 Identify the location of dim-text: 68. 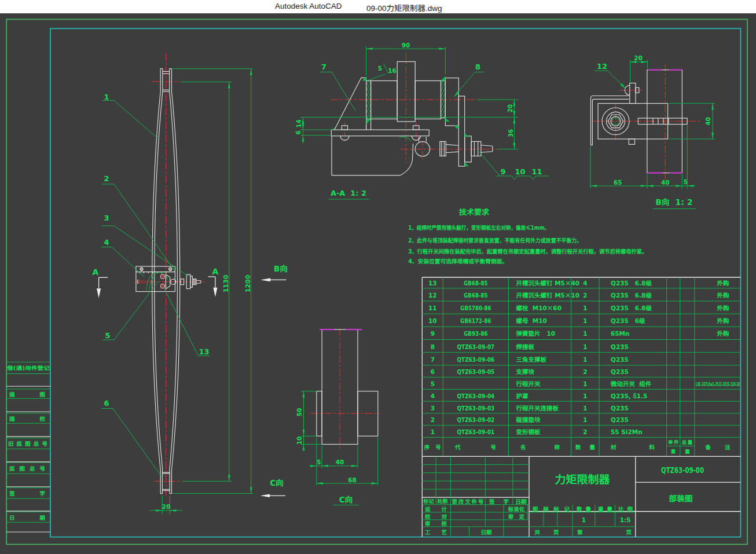
(352, 479).